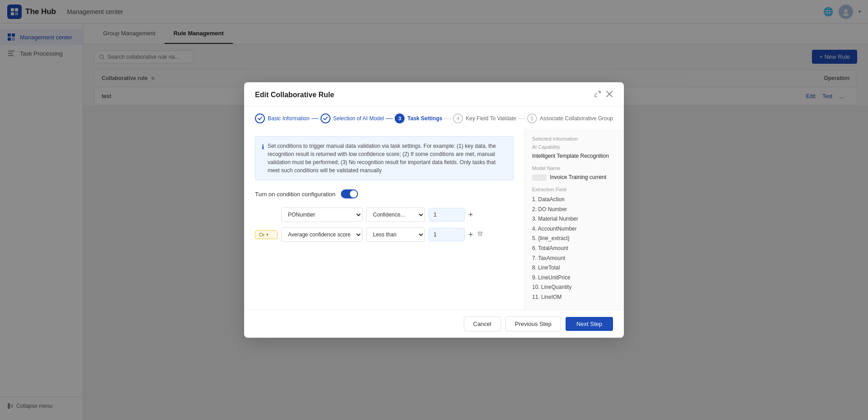 The width and height of the screenshot is (868, 420). I want to click on extraction-field-item: 11. LineIOM, so click(574, 297).